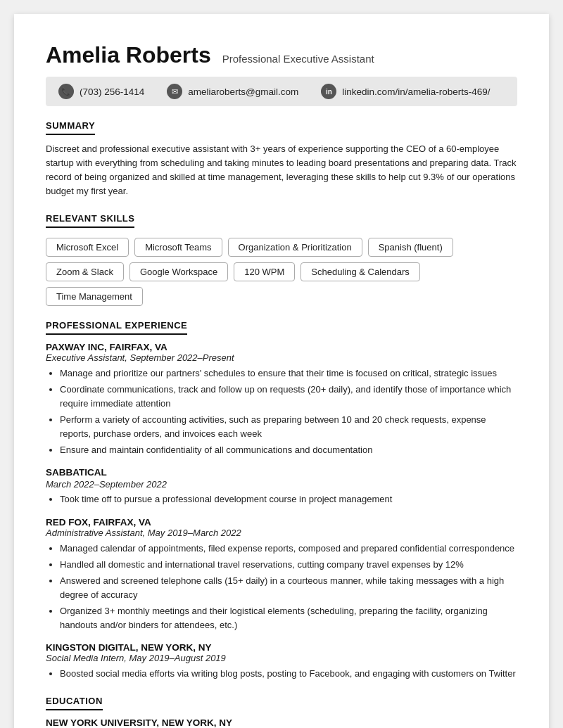 The width and height of the screenshot is (563, 728). I want to click on full-name: Amelia Roberts, so click(128, 55).